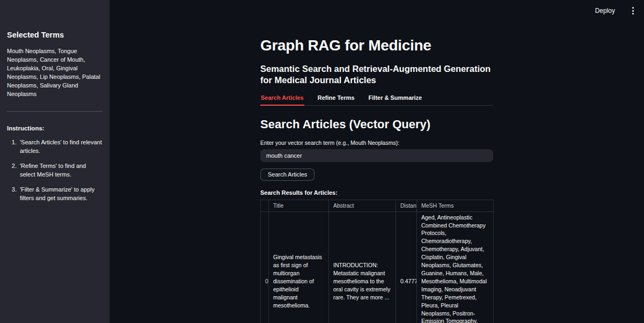  I want to click on col-header-mesh: MeSH Terms, so click(455, 205).